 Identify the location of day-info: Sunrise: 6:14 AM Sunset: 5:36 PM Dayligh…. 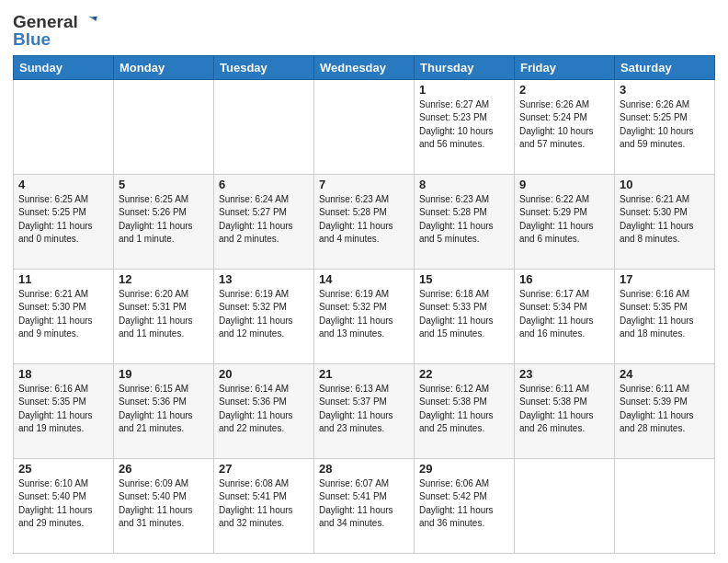
(264, 409).